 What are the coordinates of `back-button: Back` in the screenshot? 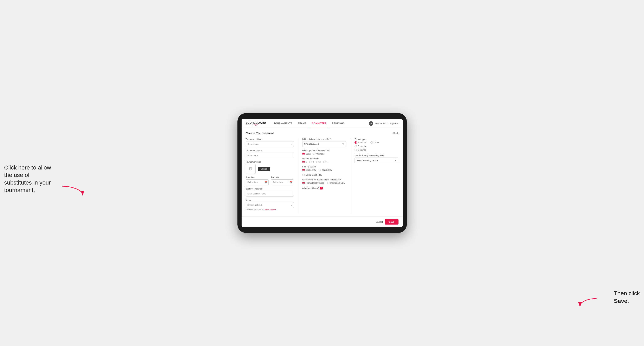 It's located at (395, 133).